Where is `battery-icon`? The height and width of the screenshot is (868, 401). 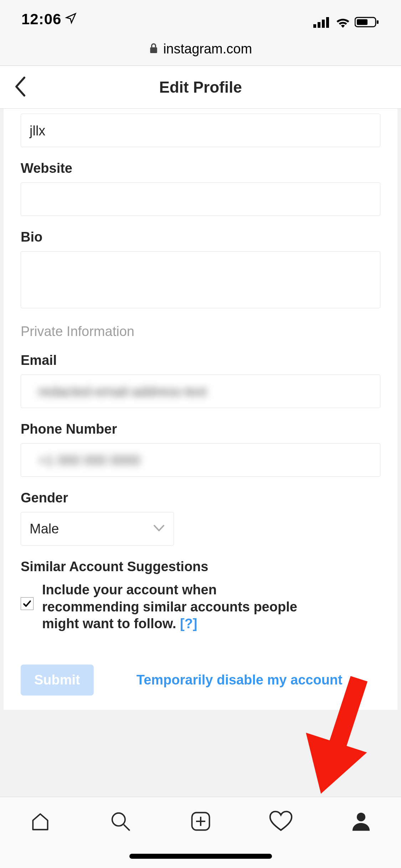 battery-icon is located at coordinates (367, 22).